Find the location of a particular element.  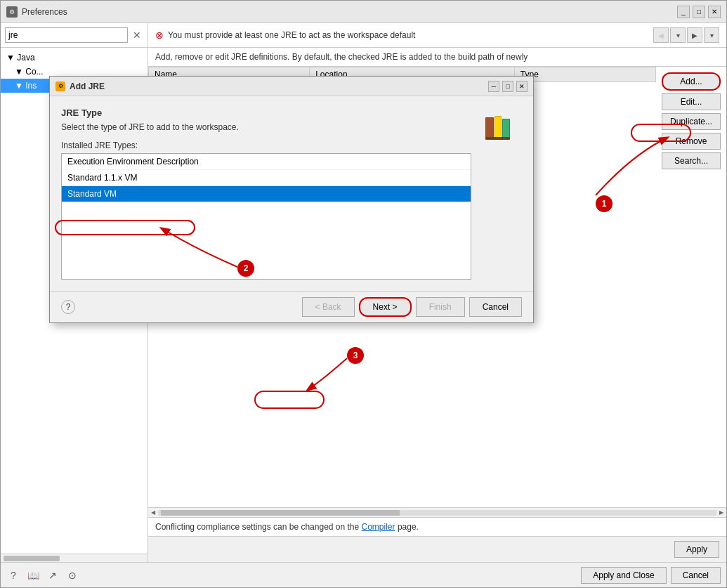

compliance-bar: Conflicting compliance settings can be c… is located at coordinates (437, 527).